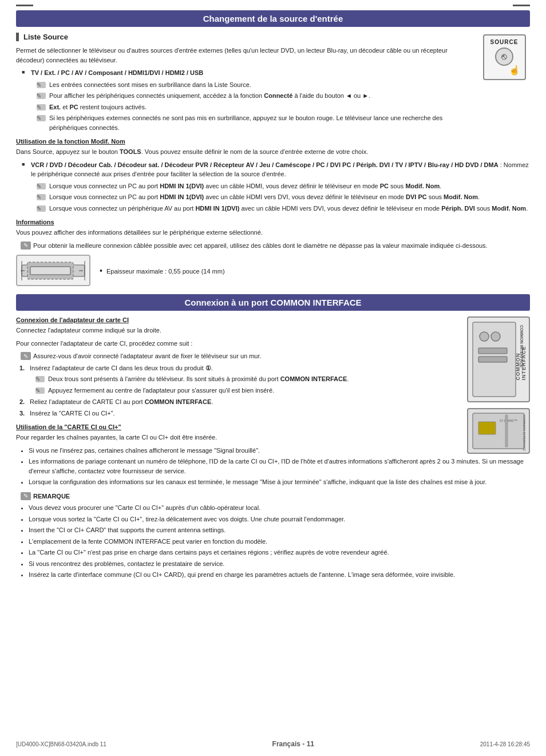 The height and width of the screenshot is (756, 546). What do you see at coordinates (504, 57) in the screenshot?
I see `source-button-area: SOURCE ⎋ ☝` at bounding box center [504, 57].